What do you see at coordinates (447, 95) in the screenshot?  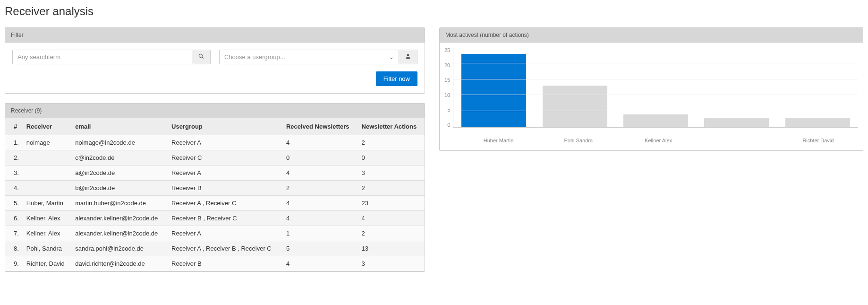 I see `y-tick: 10` at bounding box center [447, 95].